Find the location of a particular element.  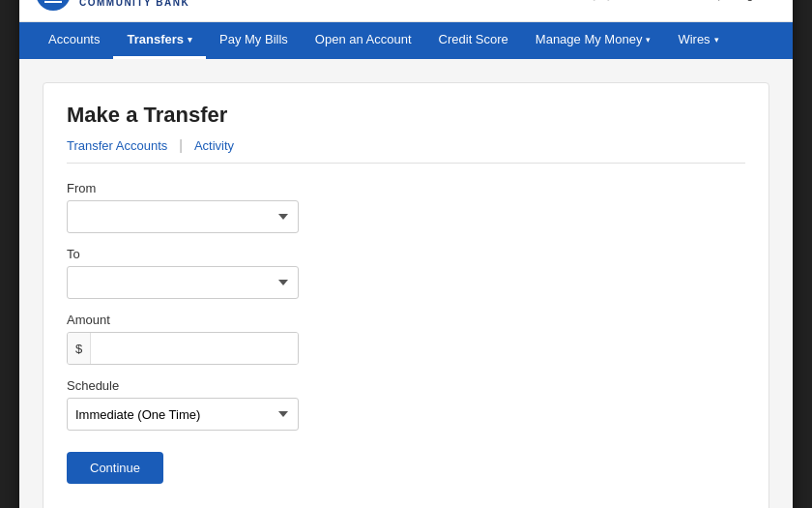

from-field-group: From is located at coordinates (406, 207).